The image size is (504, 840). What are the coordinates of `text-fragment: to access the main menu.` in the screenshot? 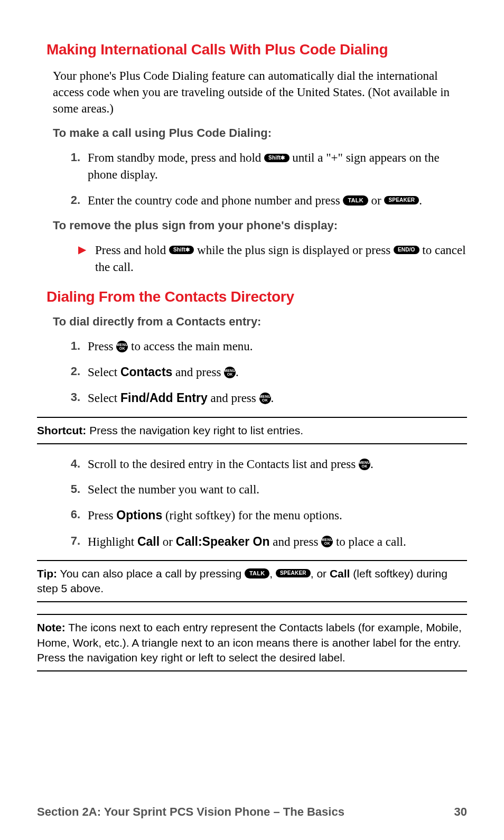 It's located at (190, 347).